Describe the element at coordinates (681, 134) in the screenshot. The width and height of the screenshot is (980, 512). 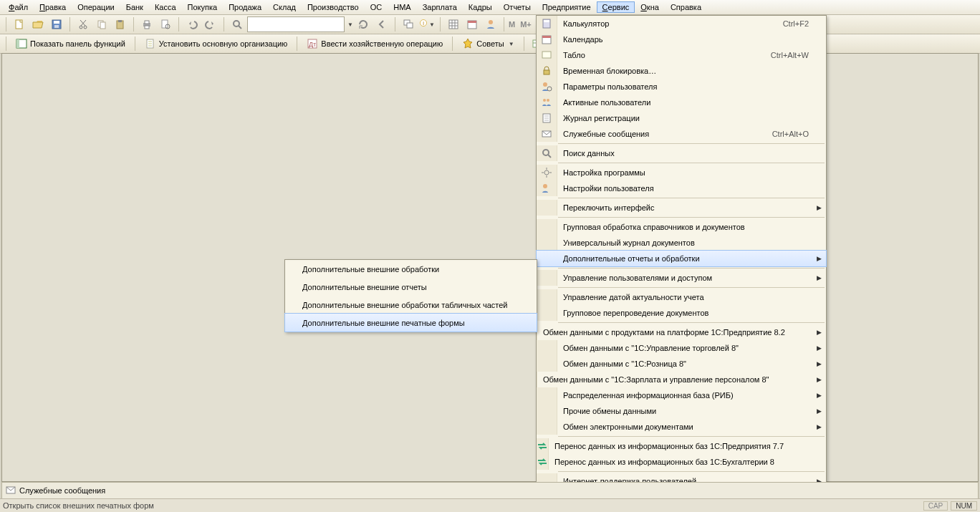
I see `service-menu-item: Служебные сообщенияCtrl+Alt+O` at that location.